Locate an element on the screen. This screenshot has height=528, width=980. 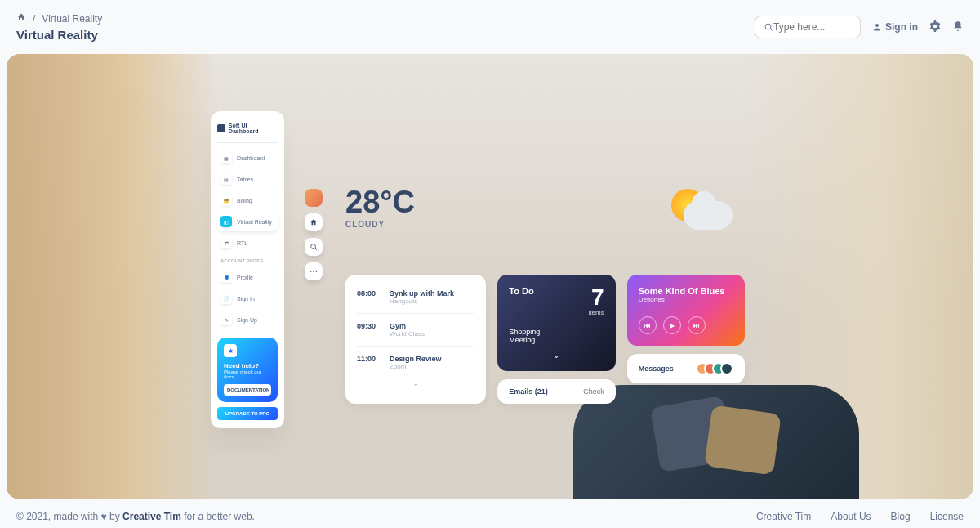
brand-label: Soft UI Dashboard is located at coordinates (253, 128).